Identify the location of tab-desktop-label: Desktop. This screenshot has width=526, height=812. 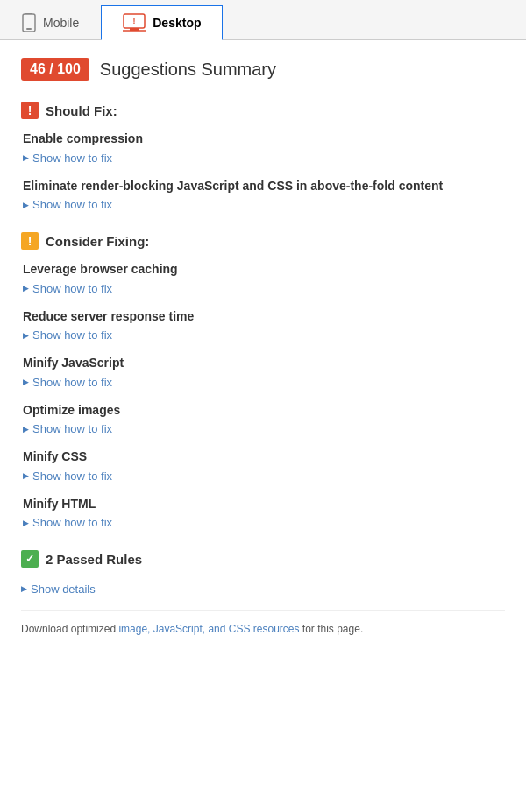
(177, 23).